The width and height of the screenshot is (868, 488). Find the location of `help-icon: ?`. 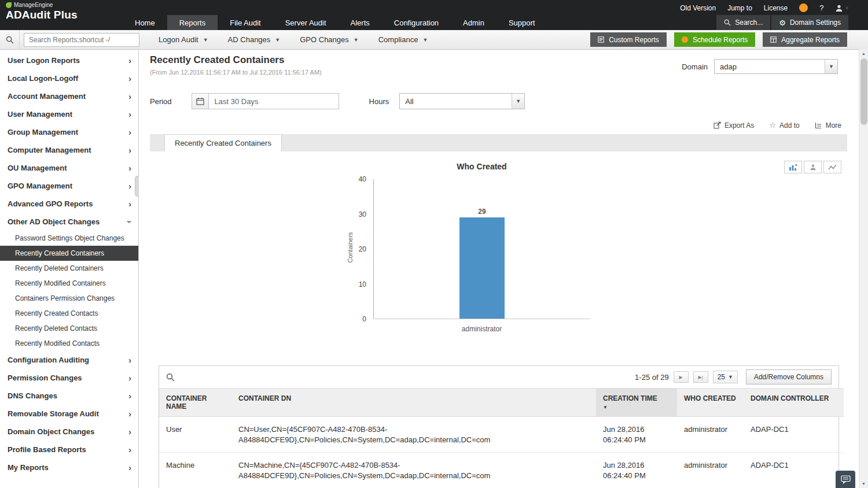

help-icon: ? is located at coordinates (822, 8).